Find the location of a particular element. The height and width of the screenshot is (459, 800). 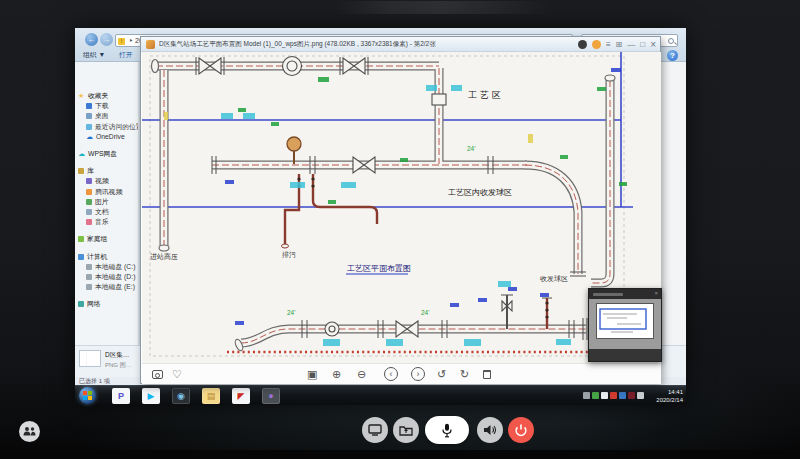

camera-button is located at coordinates (375, 430).